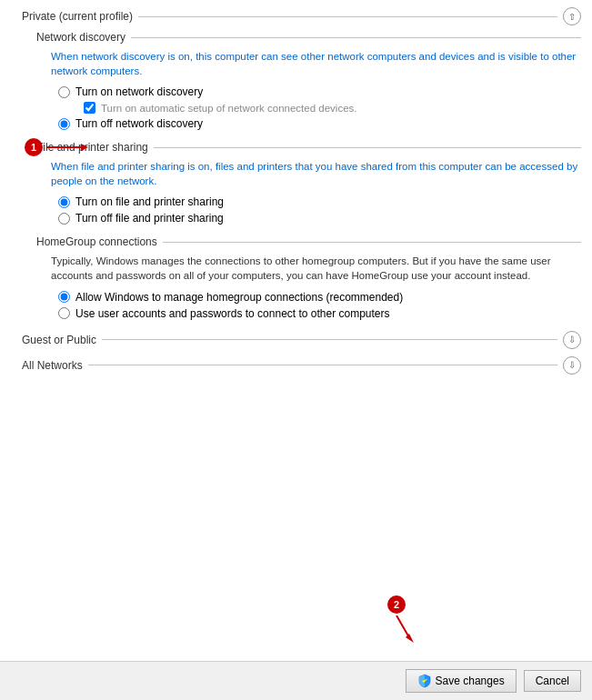 This screenshot has width=592, height=700. I want to click on file-printer-sharing-header: File and printer sharing, so click(309, 147).